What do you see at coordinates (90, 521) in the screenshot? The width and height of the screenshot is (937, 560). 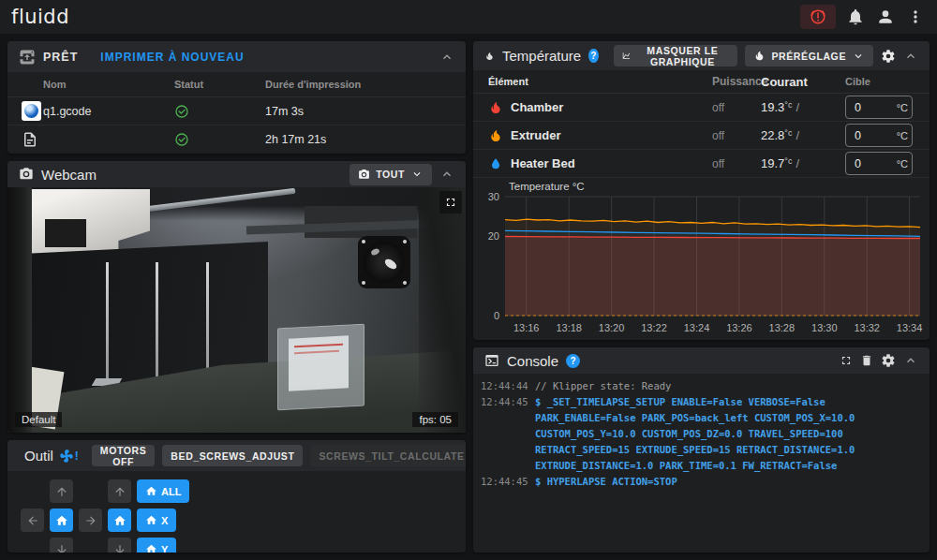 I see `move-x-plus-button` at bounding box center [90, 521].